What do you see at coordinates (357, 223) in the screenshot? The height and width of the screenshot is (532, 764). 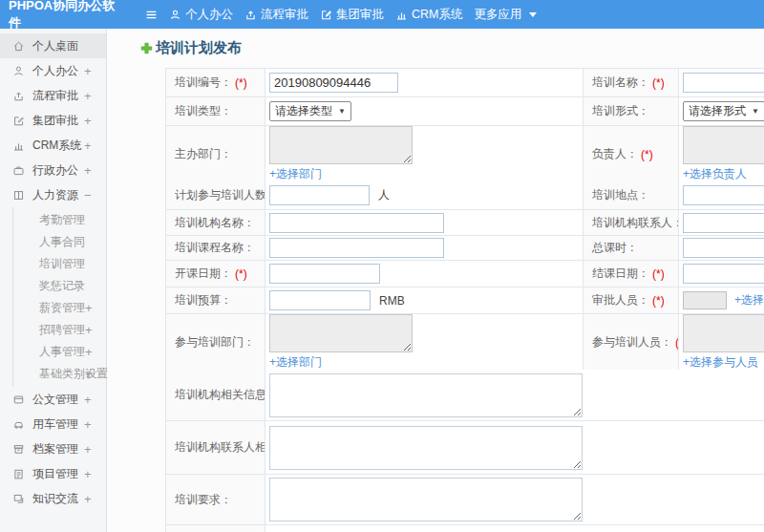 I see `org-name-input` at bounding box center [357, 223].